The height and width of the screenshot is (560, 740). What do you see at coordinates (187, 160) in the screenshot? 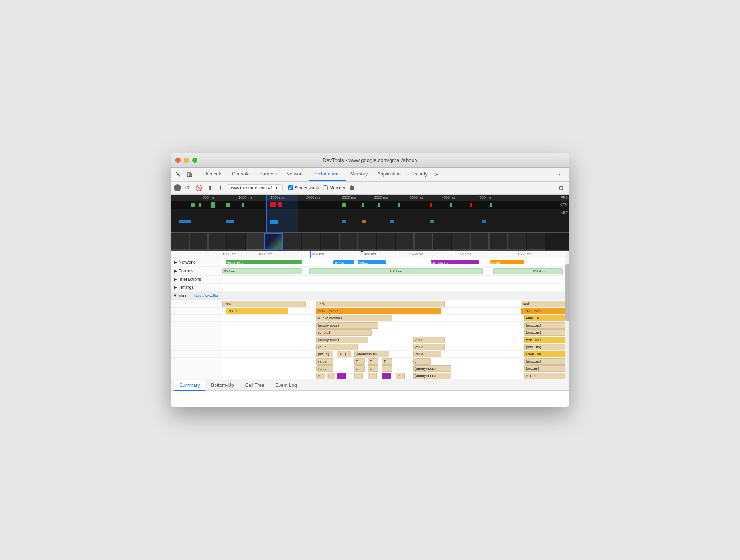
I see `minimize-button` at bounding box center [187, 160].